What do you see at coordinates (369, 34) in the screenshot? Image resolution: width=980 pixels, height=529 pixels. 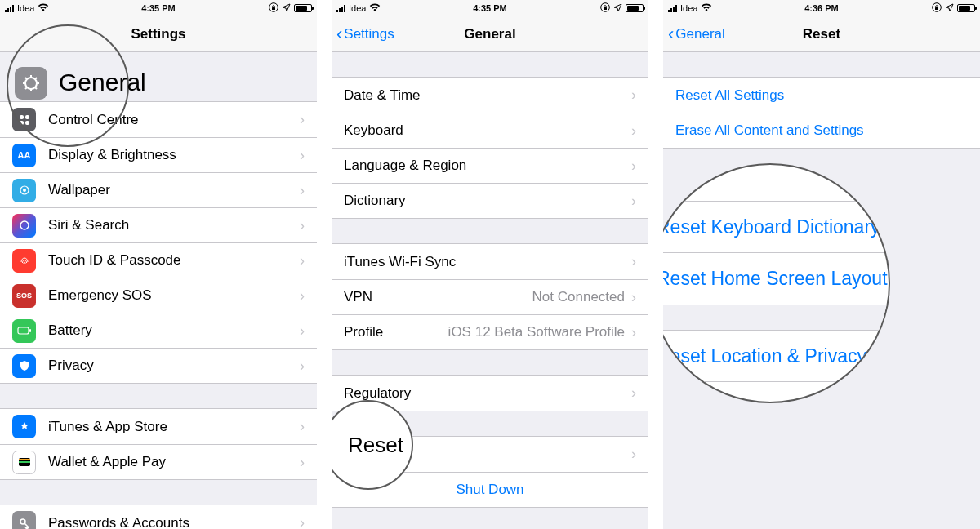 I see `back-label: Settings` at bounding box center [369, 34].